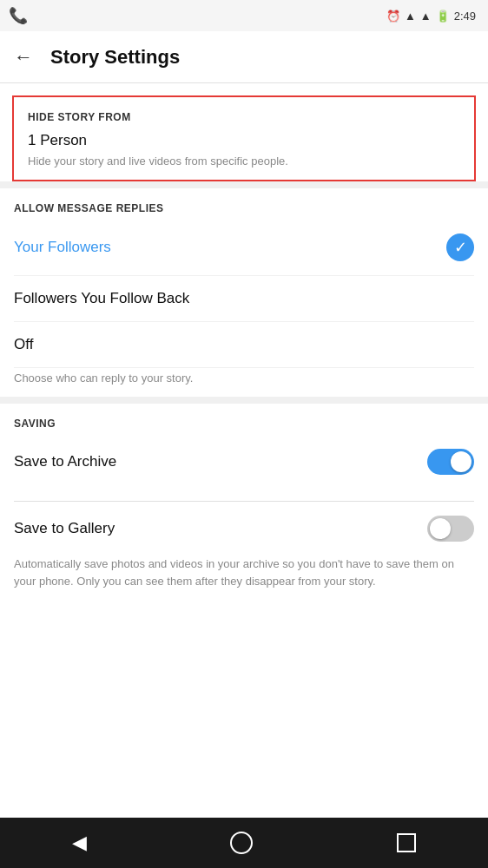  Describe the element at coordinates (244, 382) in the screenshot. I see `reply-description: Choose who can reply to your story.` at that location.